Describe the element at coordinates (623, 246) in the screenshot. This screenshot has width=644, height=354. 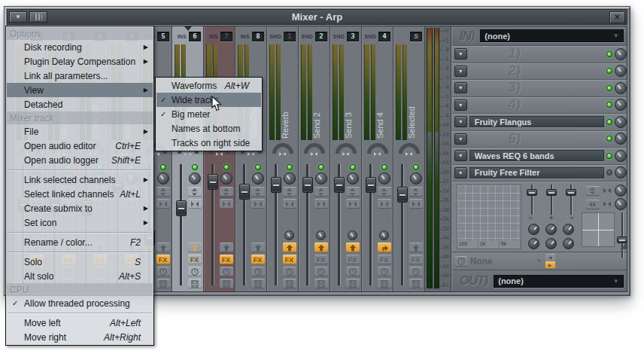
I see `resize-handle` at that location.